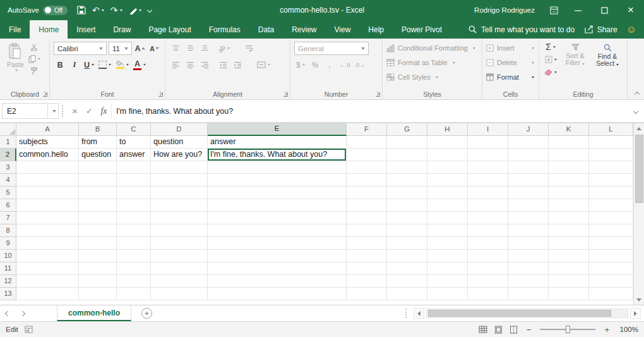 This screenshot has height=337, width=644. What do you see at coordinates (378, 95) in the screenshot?
I see `number-dialog-launcher` at bounding box center [378, 95].